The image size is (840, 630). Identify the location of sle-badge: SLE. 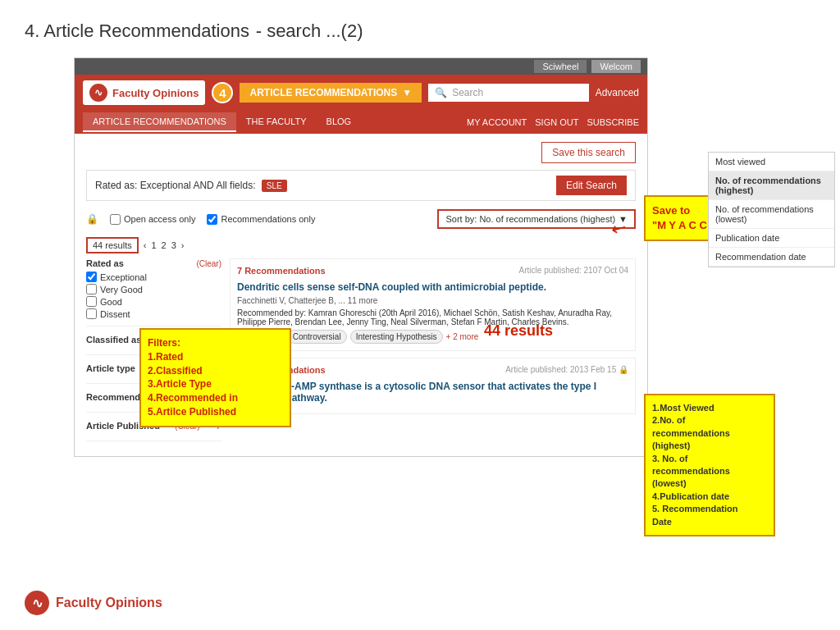
(274, 185).